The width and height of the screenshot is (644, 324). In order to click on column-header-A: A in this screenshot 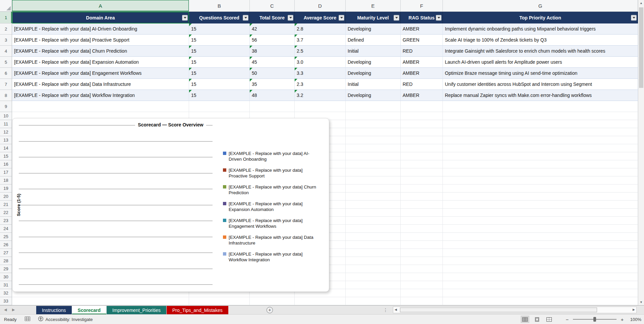, I will do `click(101, 6)`.